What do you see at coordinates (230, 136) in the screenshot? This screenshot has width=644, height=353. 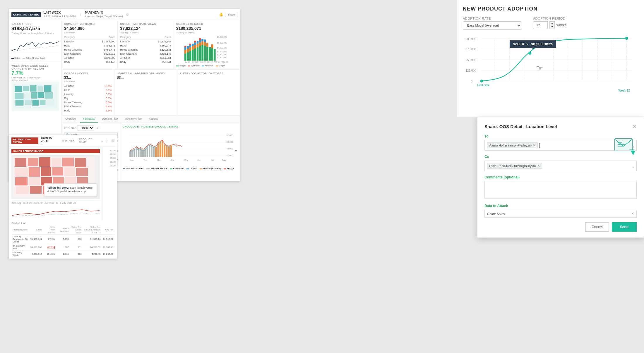 I see `svg-text: 80,000` at bounding box center [230, 136].